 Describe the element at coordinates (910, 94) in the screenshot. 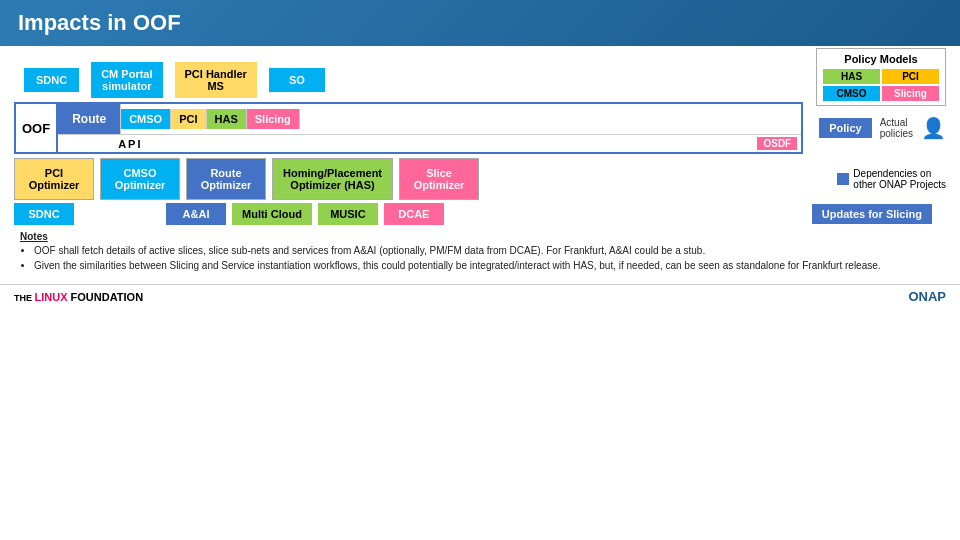

I see `pm-slicing: Slicing` at that location.